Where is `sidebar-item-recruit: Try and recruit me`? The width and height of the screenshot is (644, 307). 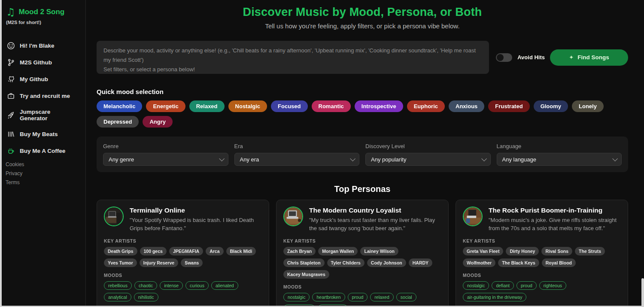 sidebar-item-recruit: Try and recruit me is located at coordinates (43, 96).